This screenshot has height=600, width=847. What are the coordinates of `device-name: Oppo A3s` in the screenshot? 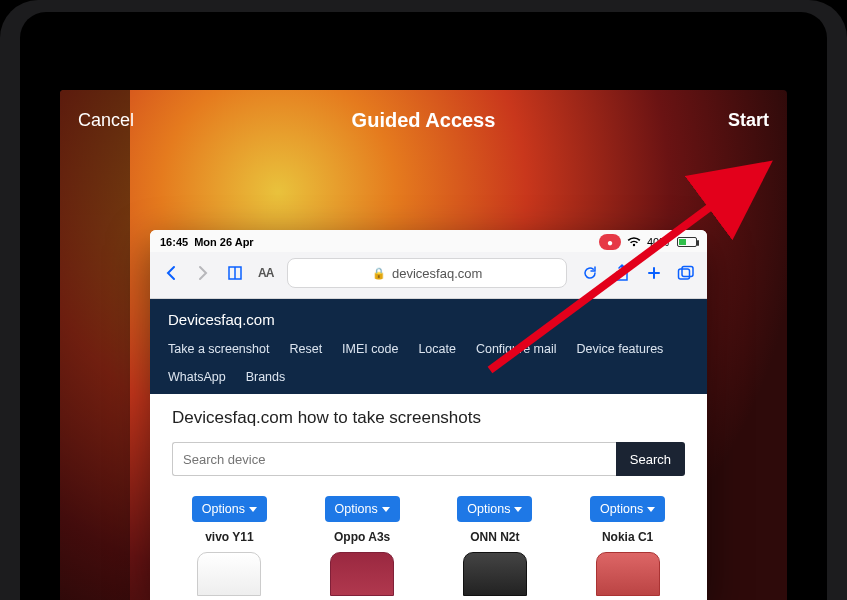 It's located at (362, 537).